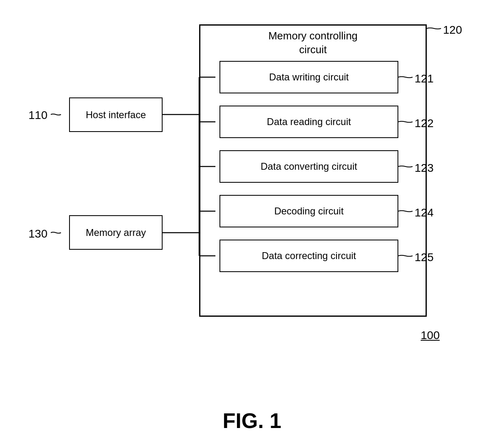  Describe the element at coordinates (453, 30) in the screenshot. I see `ref-120: 120` at that location.